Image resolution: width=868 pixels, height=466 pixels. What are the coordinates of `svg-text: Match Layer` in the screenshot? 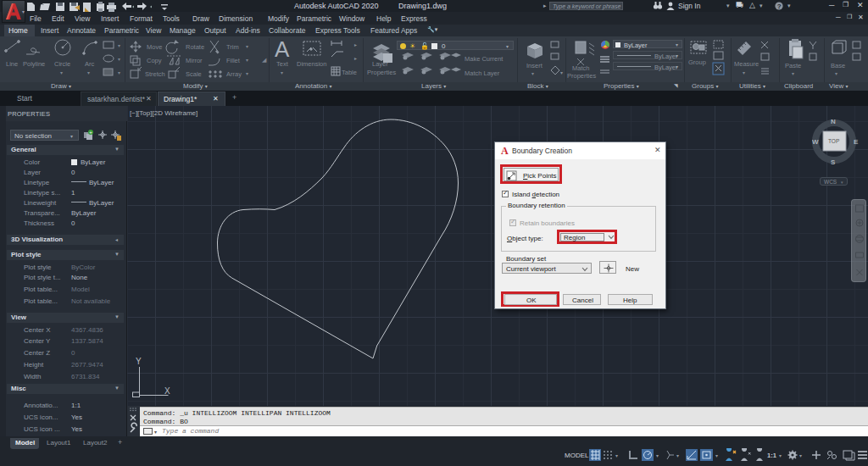 It's located at (482, 73).